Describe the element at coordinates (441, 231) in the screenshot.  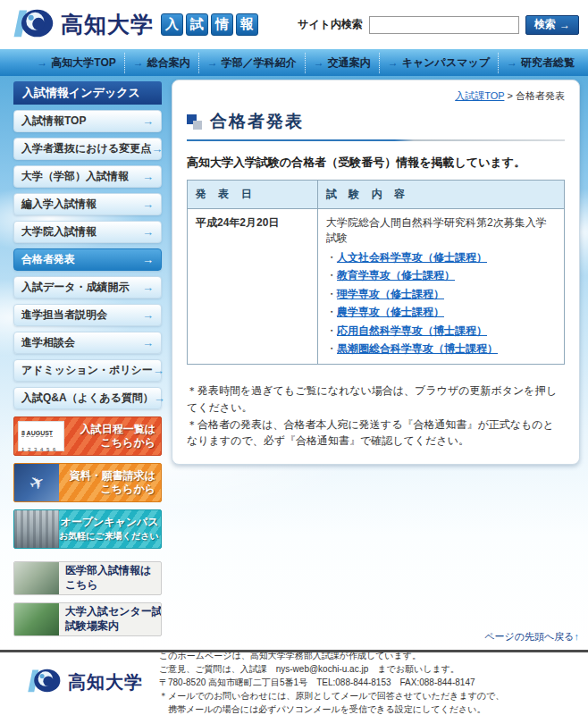
I see `exam-title: 大学院総合人間自然科学研究科第2次募集入学試験` at that location.